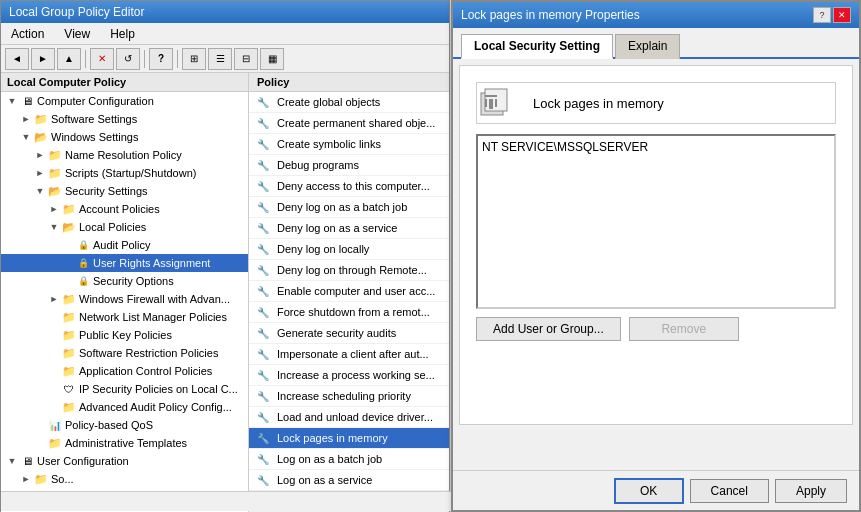 This screenshot has width=861, height=512. Describe the element at coordinates (337, 228) in the screenshot. I see `policy-item-label: Deny log on as a service` at that location.